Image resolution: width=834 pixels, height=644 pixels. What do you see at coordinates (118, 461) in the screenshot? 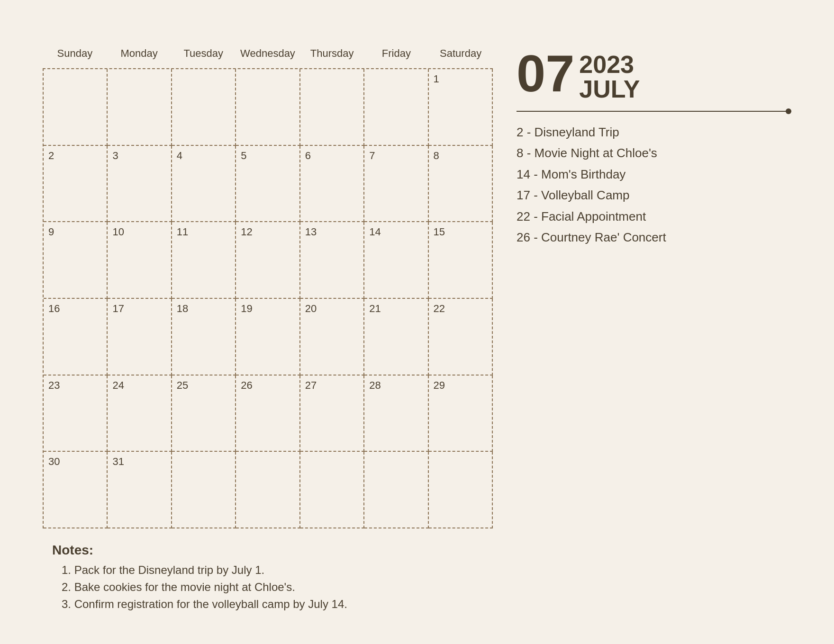
I see `cell-date-number: 31` at bounding box center [118, 461].